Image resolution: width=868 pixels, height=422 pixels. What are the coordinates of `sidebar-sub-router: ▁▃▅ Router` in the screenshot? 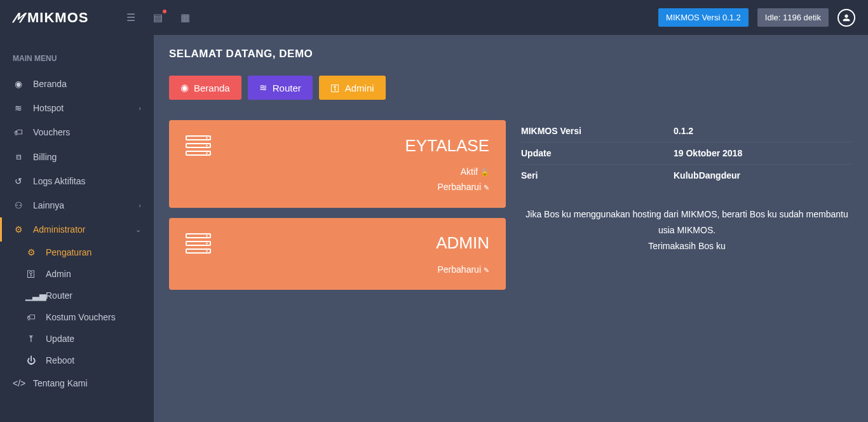 It's located at (83, 296).